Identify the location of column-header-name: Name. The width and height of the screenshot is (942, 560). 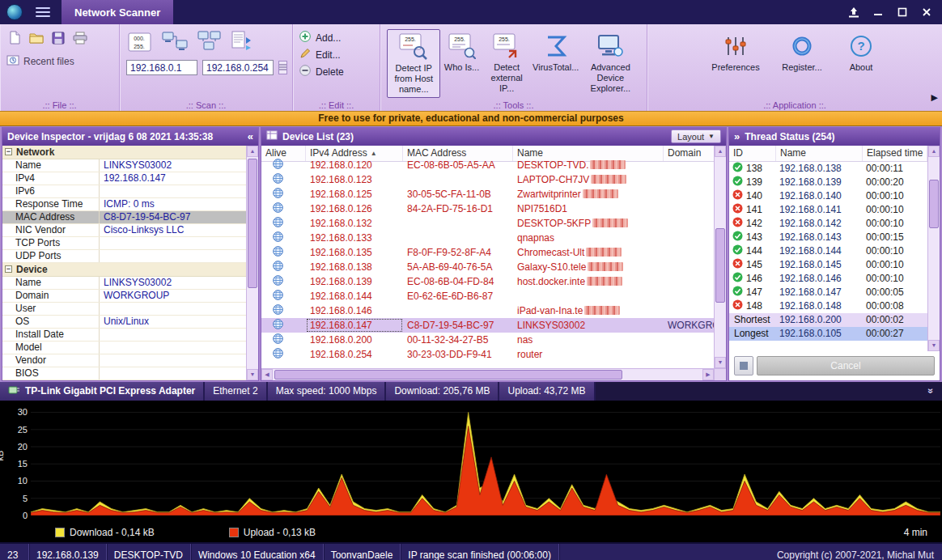
(819, 154).